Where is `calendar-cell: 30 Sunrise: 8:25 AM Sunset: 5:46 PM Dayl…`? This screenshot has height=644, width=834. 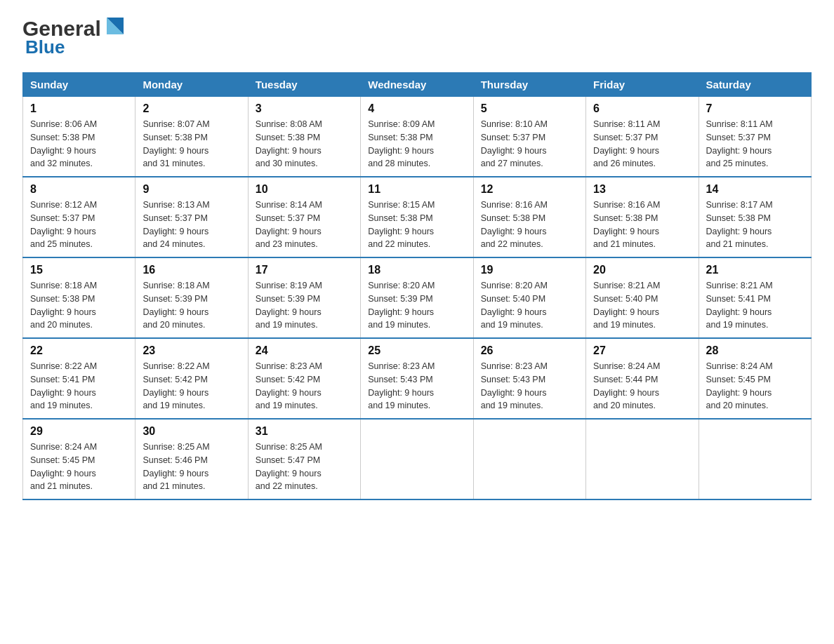
calendar-cell: 30 Sunrise: 8:25 AM Sunset: 5:46 PM Dayl… is located at coordinates (192, 459).